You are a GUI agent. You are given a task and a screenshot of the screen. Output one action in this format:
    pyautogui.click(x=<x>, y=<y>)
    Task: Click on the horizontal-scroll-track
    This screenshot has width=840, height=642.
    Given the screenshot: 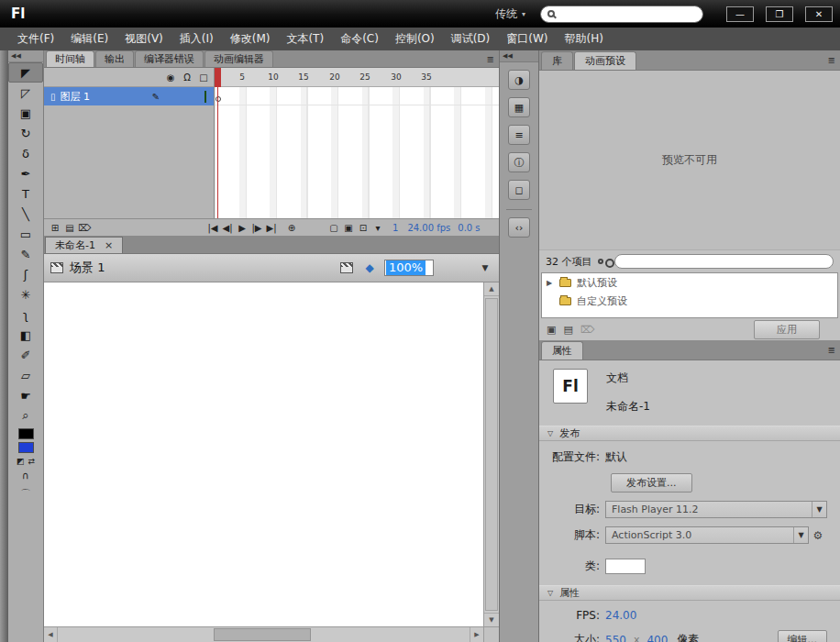 What is the action you would take?
    pyautogui.click(x=264, y=635)
    